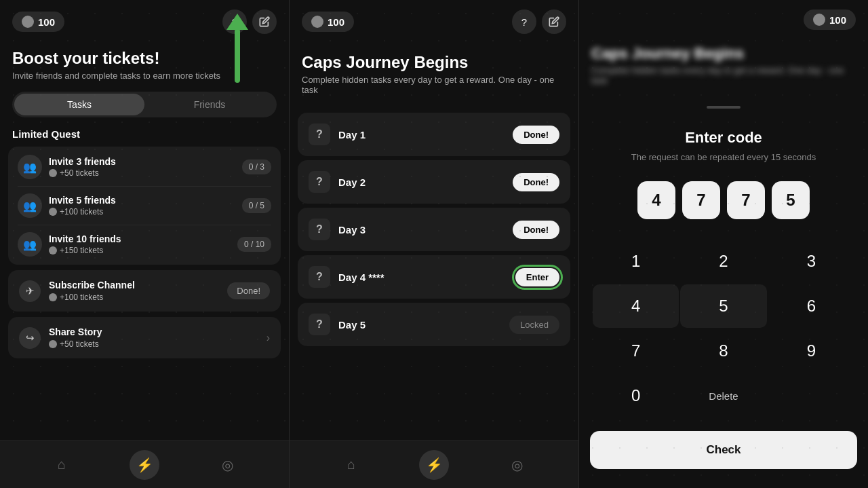  I want to click on p1-subtitle: Invite friends and complete tasks to ear…, so click(144, 81).